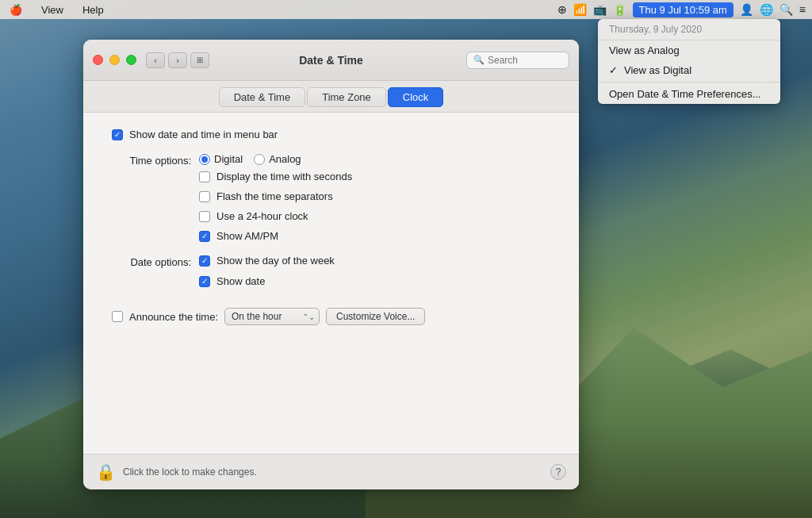  What do you see at coordinates (257, 317) in the screenshot?
I see `announce-dropdown-value: On the hour` at bounding box center [257, 317].